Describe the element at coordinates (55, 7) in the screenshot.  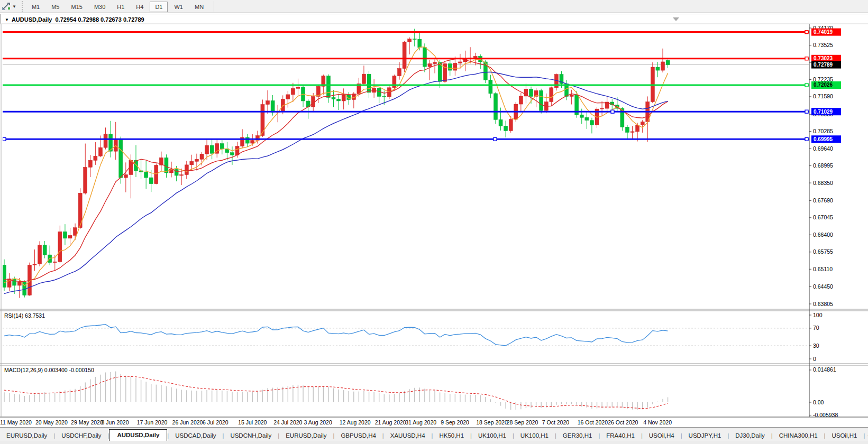
I see `timeframe-button-m5: M5` at that location.